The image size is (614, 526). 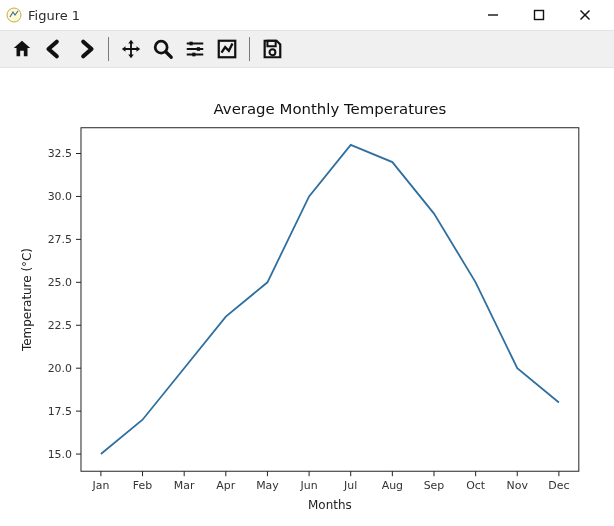 I want to click on axes-icon, so click(x=227, y=49).